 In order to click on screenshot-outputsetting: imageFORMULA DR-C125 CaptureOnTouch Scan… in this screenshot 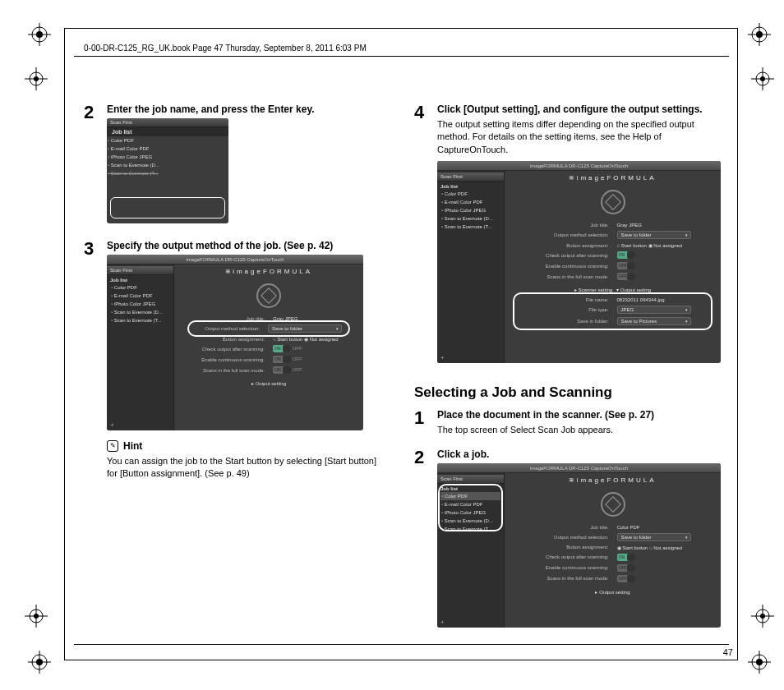, I will do `click(579, 262)`.